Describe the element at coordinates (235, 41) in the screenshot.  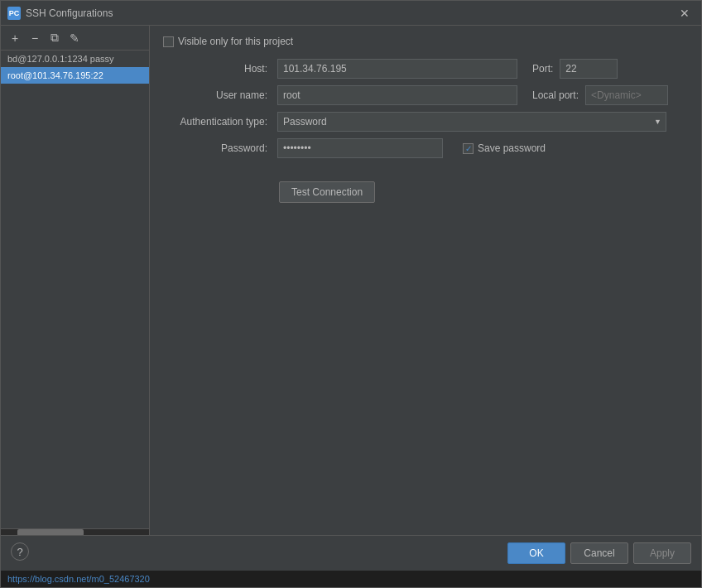
I see `visible-only-label: Visible only for this project` at that location.